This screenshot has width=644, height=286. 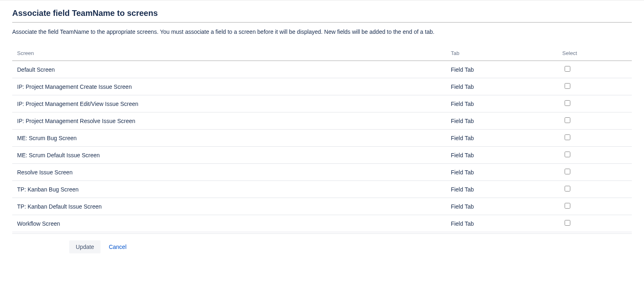 I want to click on screen-name-cell: ME: Scrum Bug Screen, so click(x=229, y=138).